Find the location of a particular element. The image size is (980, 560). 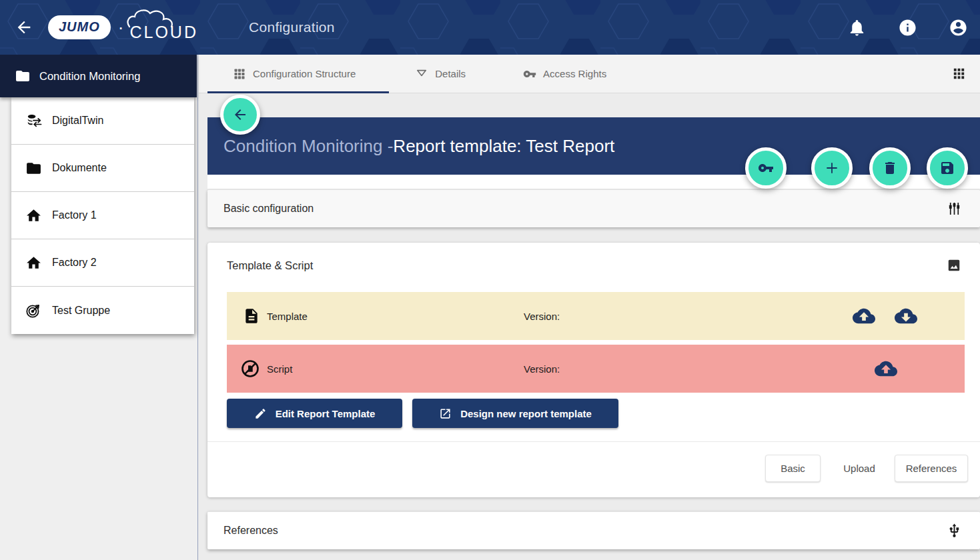

section-title: Template & Script is located at coordinates (270, 265).